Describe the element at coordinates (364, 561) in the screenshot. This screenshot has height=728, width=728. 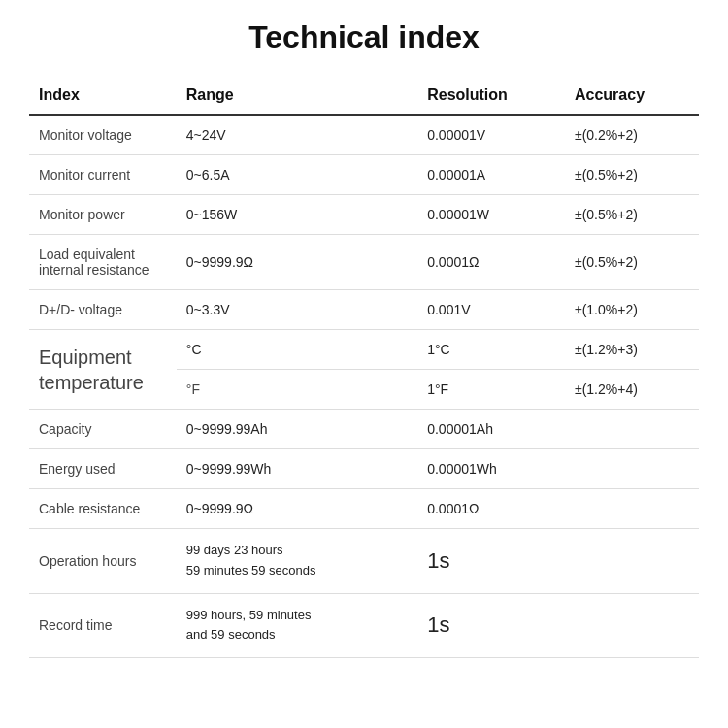
I see `table-row: Operation hours 99 days 23 hours59 minut…` at that location.